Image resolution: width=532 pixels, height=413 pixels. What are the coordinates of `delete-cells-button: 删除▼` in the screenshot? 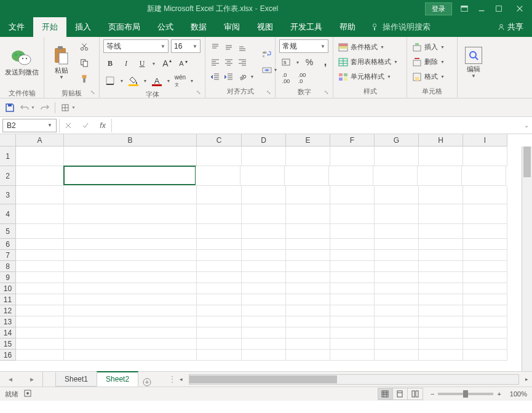 It's located at (428, 62).